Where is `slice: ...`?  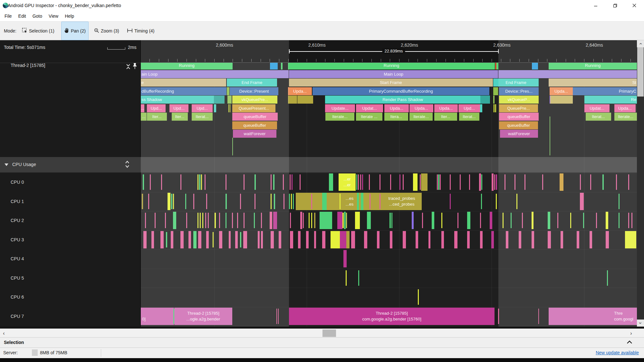 slice: ... is located at coordinates (142, 108).